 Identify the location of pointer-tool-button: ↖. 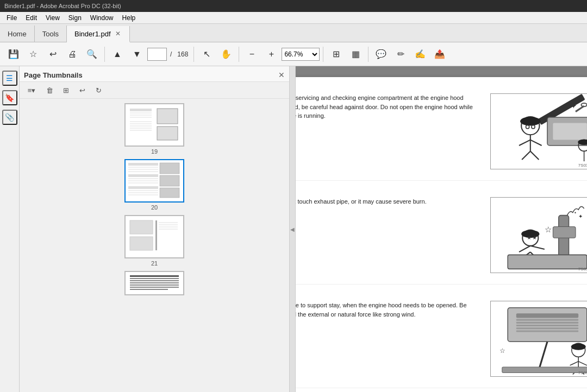
(207, 54).